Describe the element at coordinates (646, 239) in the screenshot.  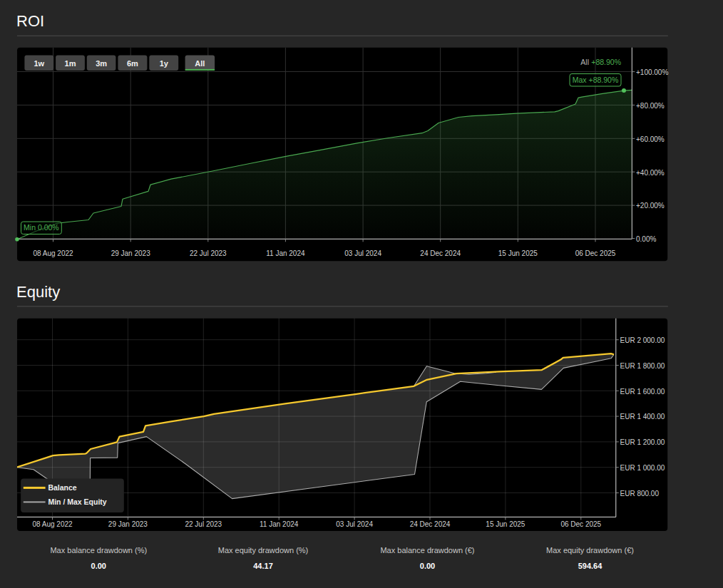
I see `svg-text: 0.00%` at that location.